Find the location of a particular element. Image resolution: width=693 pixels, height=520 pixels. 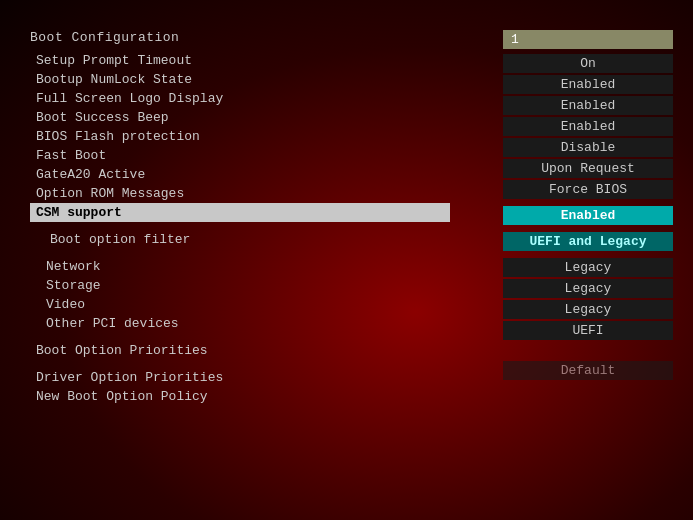

sidebar-item-setup-prompt-timeout: Setup Prompt Timeout is located at coordinates (240, 60).